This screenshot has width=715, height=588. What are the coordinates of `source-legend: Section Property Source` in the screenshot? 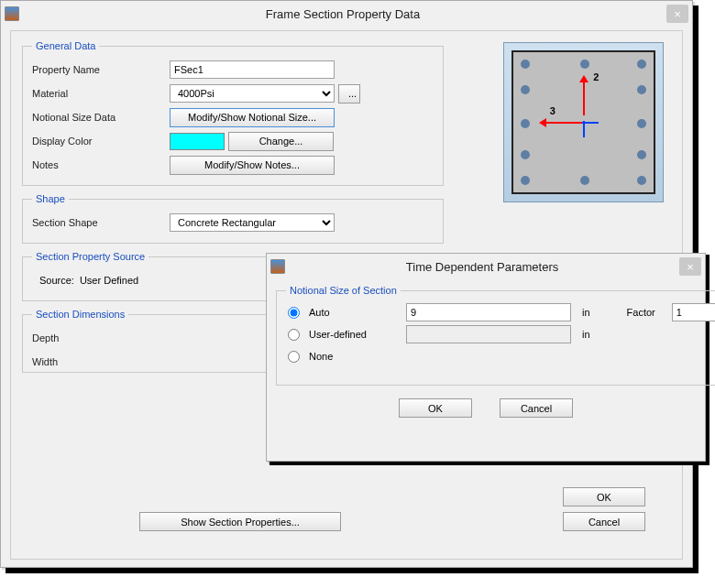 It's located at (90, 256).